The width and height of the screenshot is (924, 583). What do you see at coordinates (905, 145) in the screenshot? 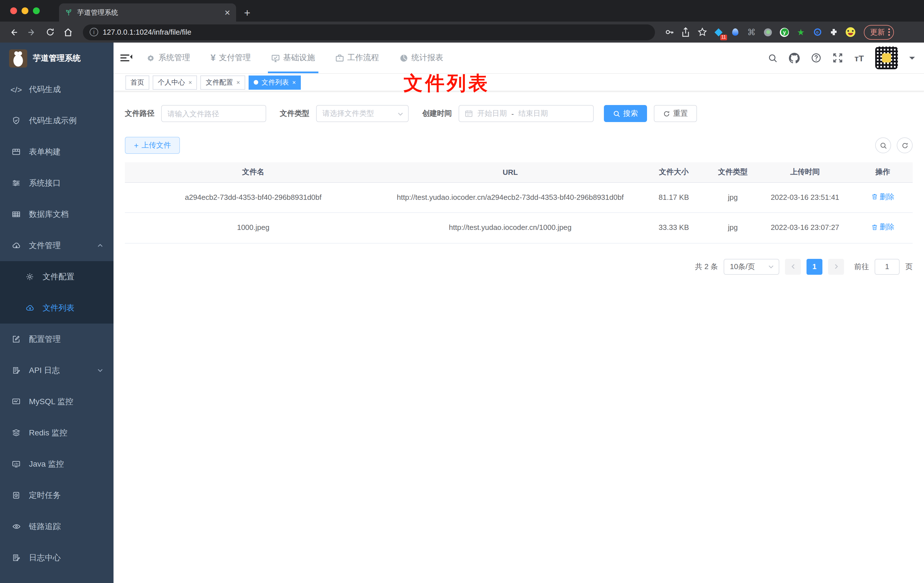
I see `refresh-table-button` at bounding box center [905, 145].